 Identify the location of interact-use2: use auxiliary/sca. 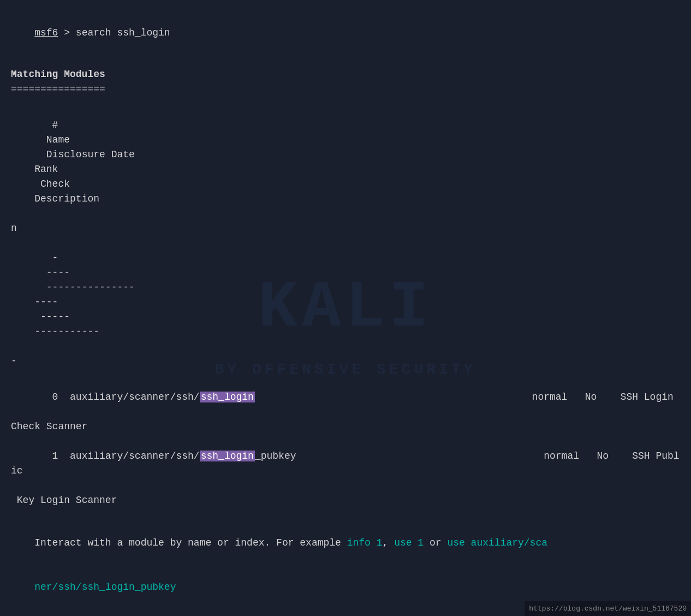
(497, 543).